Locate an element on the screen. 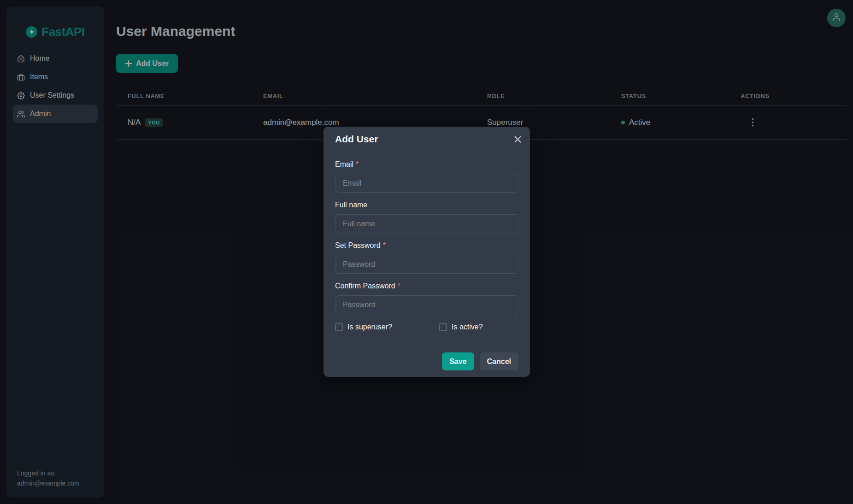 This screenshot has height=504, width=853. set-password-field is located at coordinates (427, 264).